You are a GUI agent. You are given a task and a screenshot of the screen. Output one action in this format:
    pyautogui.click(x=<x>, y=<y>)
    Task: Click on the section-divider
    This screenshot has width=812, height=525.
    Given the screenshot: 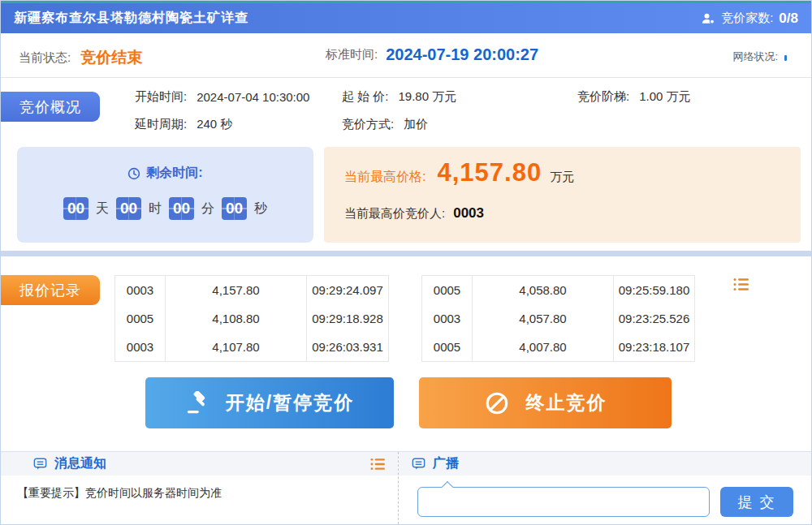 What is the action you would take?
    pyautogui.click(x=406, y=253)
    